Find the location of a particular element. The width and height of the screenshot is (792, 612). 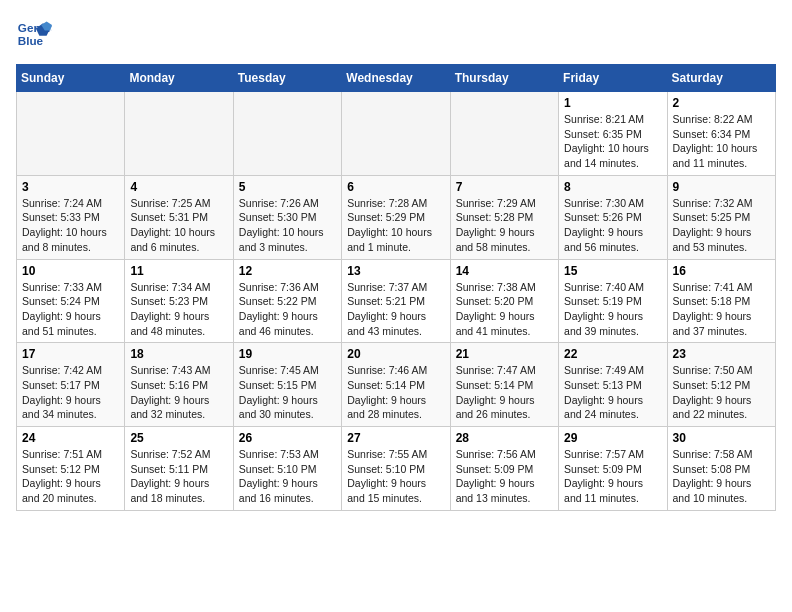

weekday-header-sunday: Sunday is located at coordinates (71, 78).